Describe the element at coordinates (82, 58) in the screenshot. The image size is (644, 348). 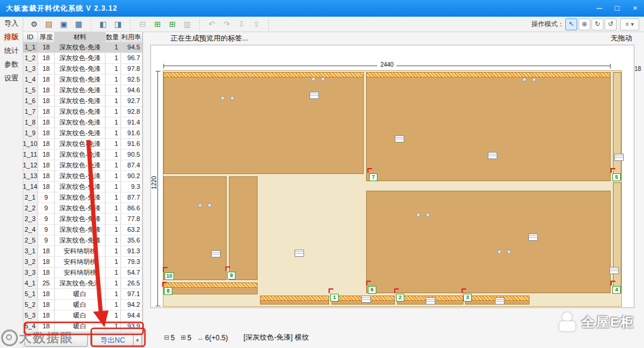
I see `table-row: 1_218深灰纹色-免漆196.7` at that location.